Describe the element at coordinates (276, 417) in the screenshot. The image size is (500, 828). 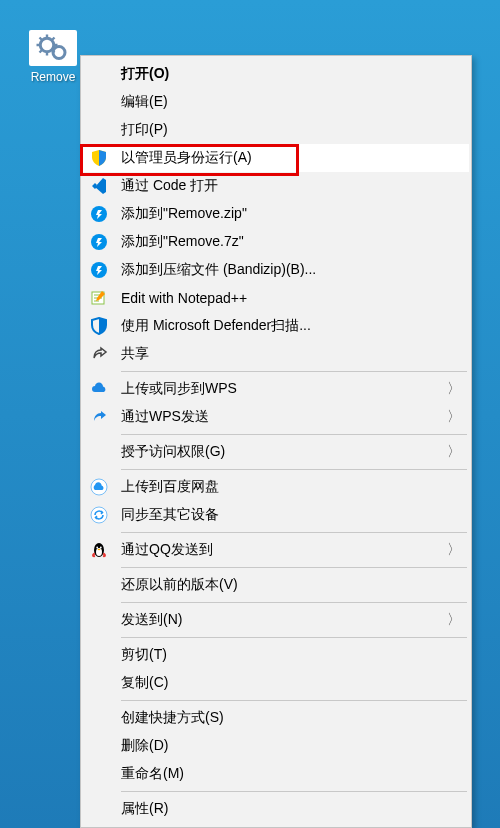
I see `menu-wps-send: 通过WPS发送 〉` at that location.